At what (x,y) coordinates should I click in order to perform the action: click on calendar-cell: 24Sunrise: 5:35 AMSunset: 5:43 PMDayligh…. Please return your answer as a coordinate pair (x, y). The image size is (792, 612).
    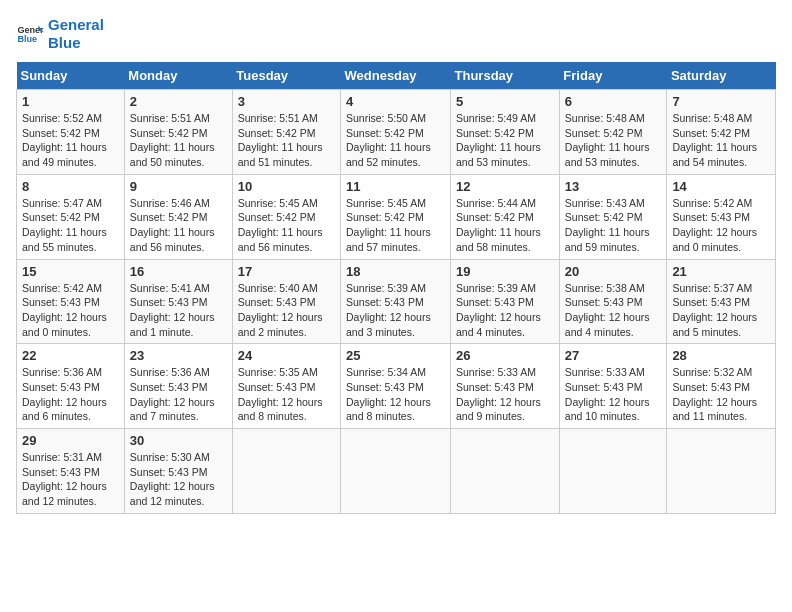
    Looking at the image, I should click on (286, 386).